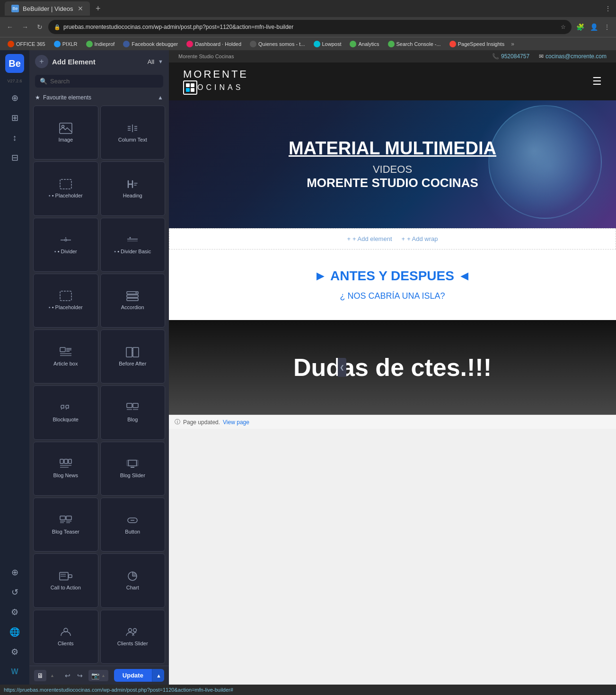  What do you see at coordinates (515, 56) in the screenshot?
I see `site-phone-link: 952084757` at bounding box center [515, 56].